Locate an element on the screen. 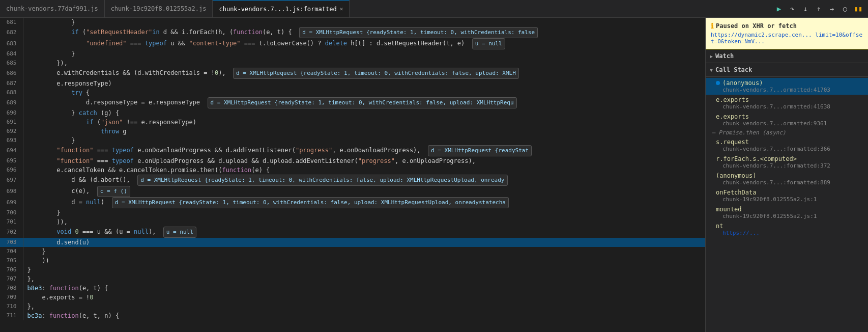 This screenshot has height=332, width=868. call-stack-section-header: ▼ Call Stack is located at coordinates (787, 70).